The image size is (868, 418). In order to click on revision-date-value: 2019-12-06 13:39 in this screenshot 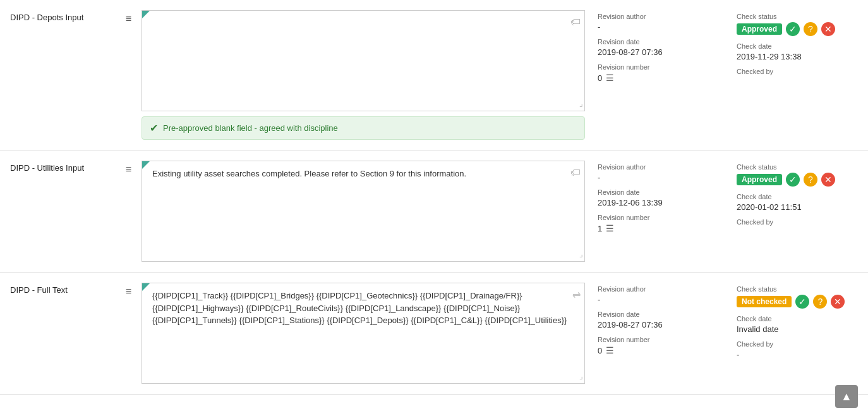, I will do `click(660, 202)`.